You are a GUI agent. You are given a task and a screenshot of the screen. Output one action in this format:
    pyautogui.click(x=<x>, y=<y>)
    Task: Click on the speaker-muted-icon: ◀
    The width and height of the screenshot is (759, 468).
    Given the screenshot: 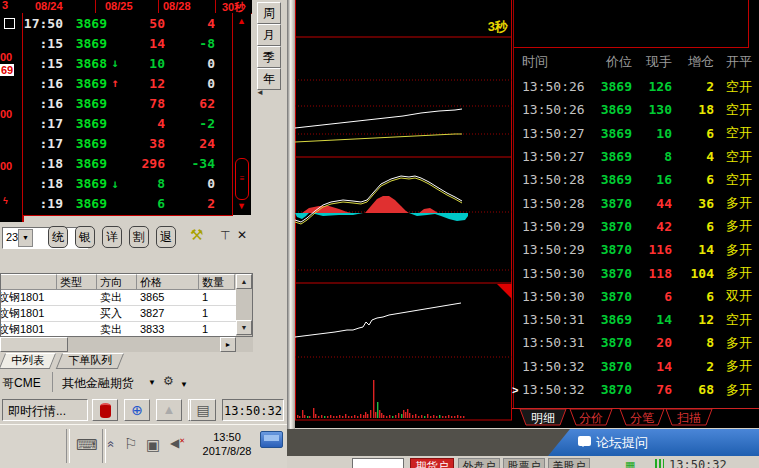 What is the action you would take?
    pyautogui.click(x=174, y=443)
    